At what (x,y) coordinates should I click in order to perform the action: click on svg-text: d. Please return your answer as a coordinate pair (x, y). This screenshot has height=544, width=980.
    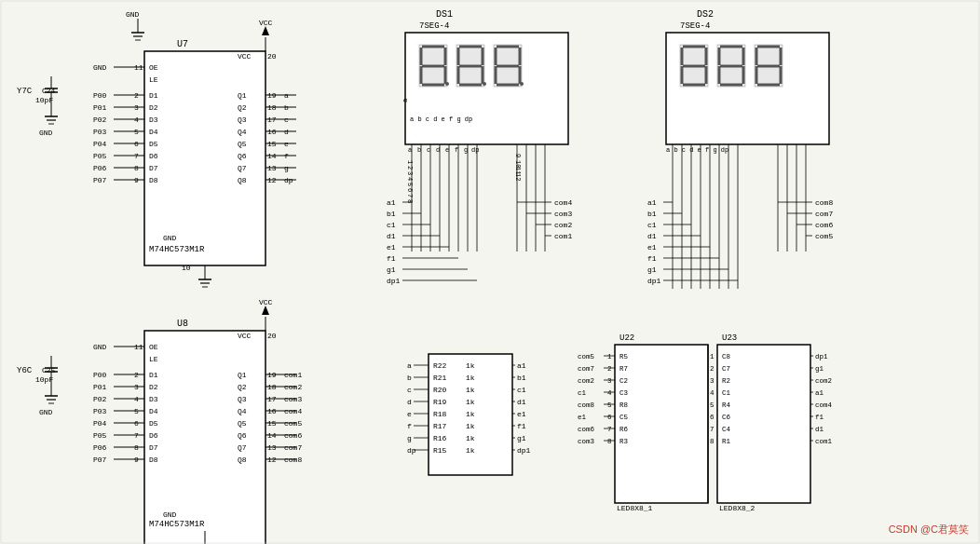
    Looking at the image, I should click on (438, 150).